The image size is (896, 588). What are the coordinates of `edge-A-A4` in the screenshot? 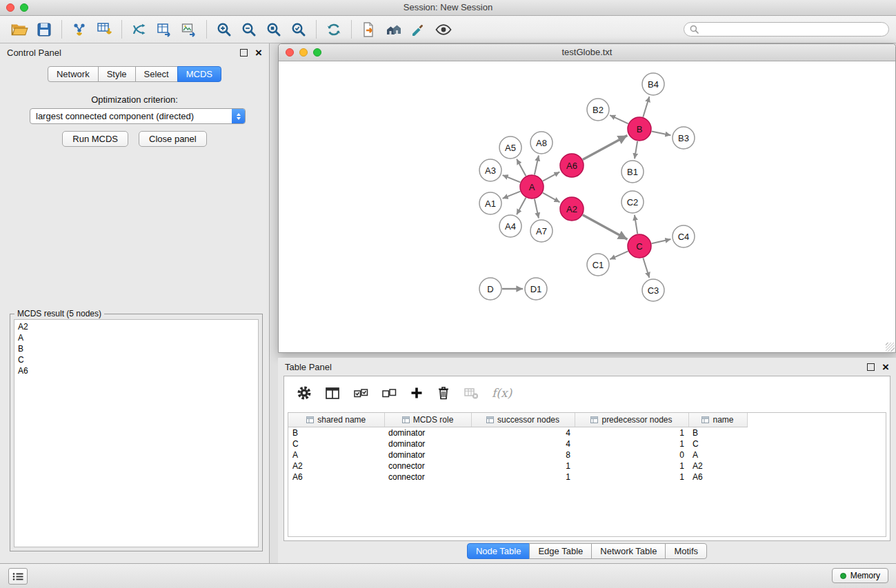 It's located at (521, 206).